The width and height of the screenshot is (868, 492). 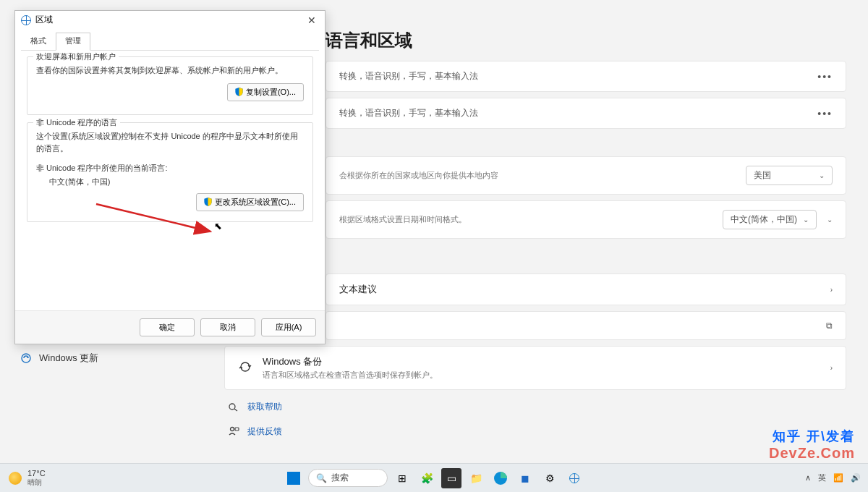 I want to click on cancel-button: 取消, so click(x=228, y=327).